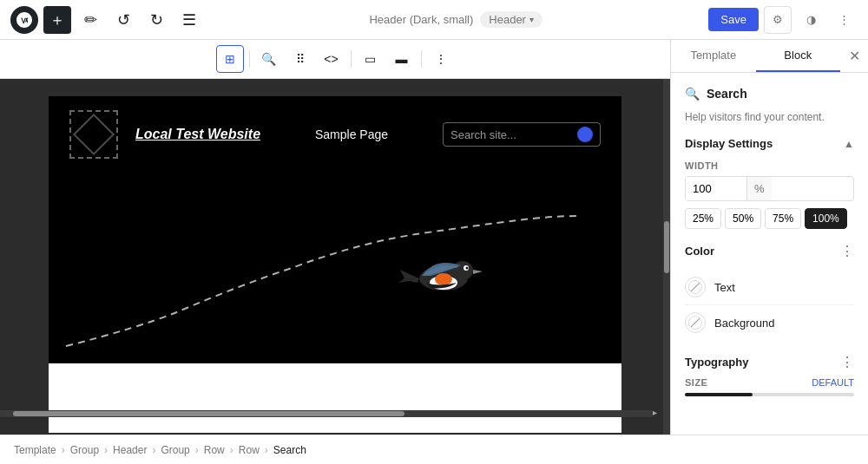 This screenshot has height=464, width=868. I want to click on display-settings-title: Display Settings, so click(729, 144).